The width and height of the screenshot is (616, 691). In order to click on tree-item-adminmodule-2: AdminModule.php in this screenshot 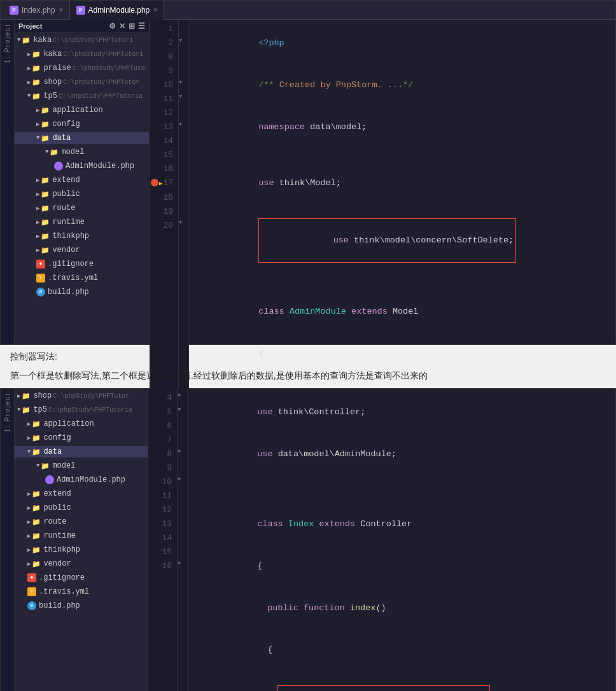, I will do `click(81, 480)`.